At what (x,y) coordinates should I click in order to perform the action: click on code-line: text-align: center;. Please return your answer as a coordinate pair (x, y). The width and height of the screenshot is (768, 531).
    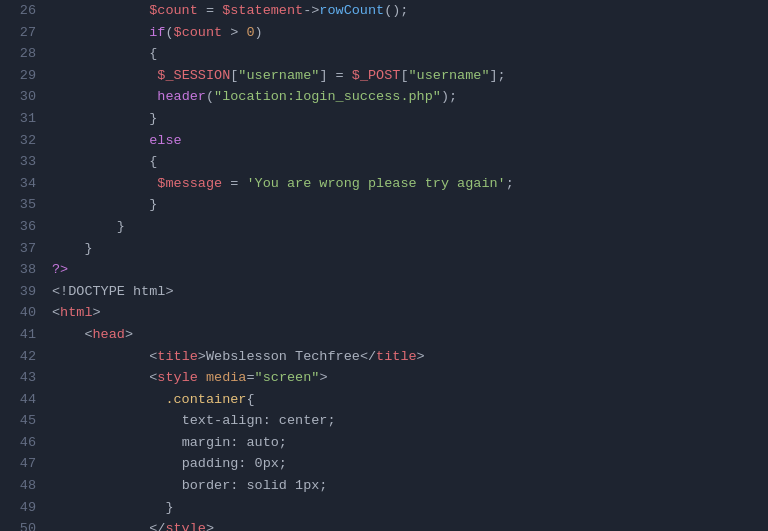
    Looking at the image, I should click on (408, 421).